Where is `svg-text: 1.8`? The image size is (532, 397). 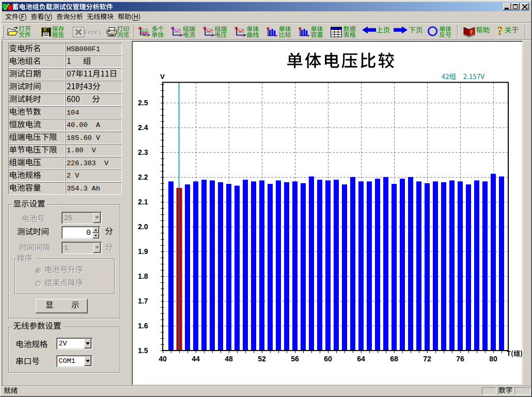 svg-text: 1.8 is located at coordinates (143, 276).